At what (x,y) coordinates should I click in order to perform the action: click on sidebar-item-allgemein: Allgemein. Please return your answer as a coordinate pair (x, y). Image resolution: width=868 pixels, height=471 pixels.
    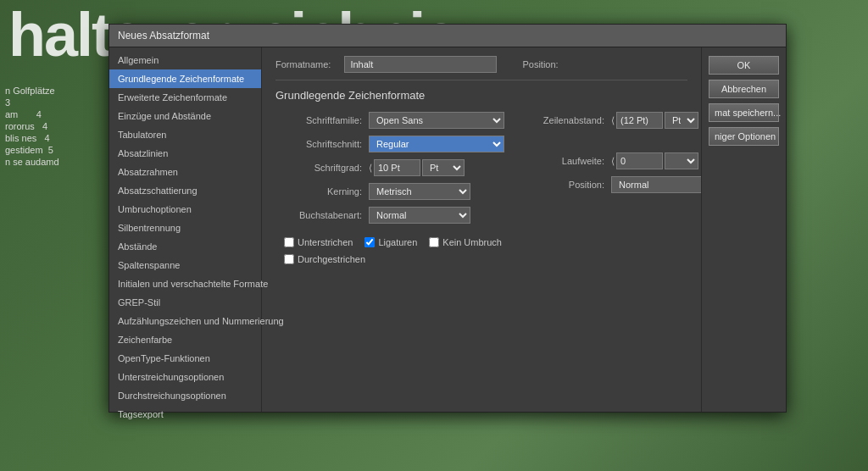
    Looking at the image, I should click on (185, 60).